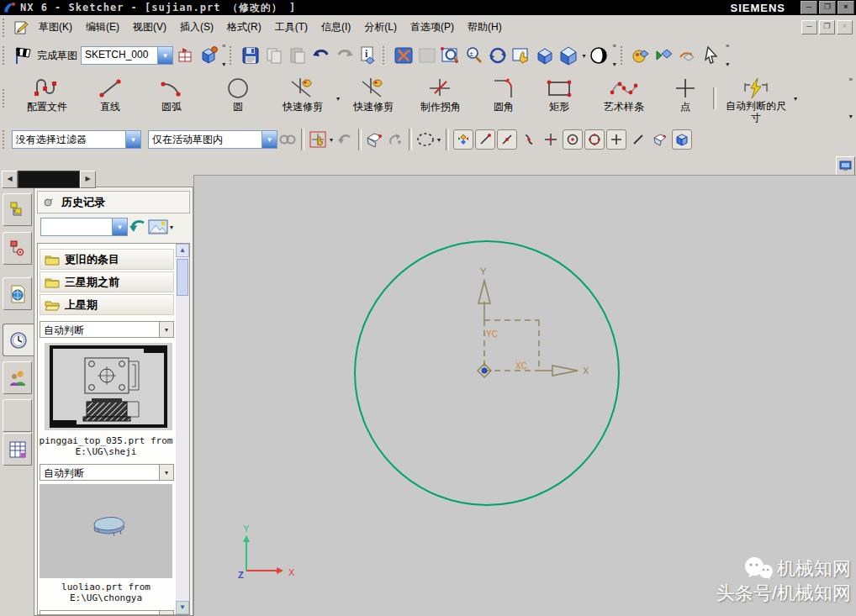 This screenshot has width=856, height=616. I want to click on menu-format: 格式(R), so click(244, 27).